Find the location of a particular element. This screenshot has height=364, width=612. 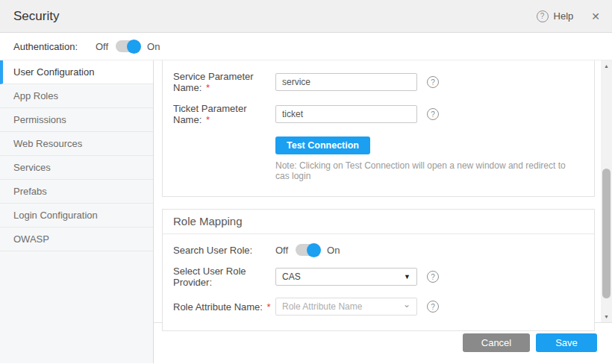

search-user-role-toggle is located at coordinates (307, 250).